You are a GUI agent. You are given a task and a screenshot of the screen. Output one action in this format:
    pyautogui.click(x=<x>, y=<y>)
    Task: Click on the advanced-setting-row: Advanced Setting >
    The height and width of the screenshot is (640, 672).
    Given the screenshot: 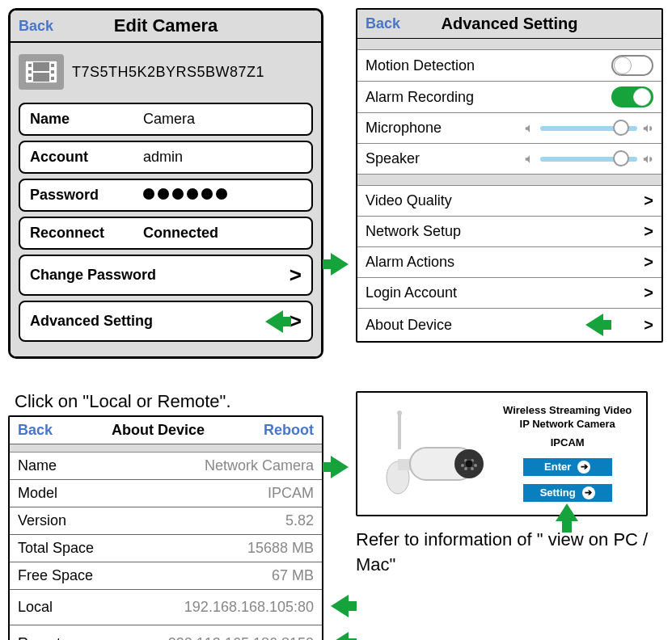 What is the action you would take?
    pyautogui.click(x=166, y=322)
    